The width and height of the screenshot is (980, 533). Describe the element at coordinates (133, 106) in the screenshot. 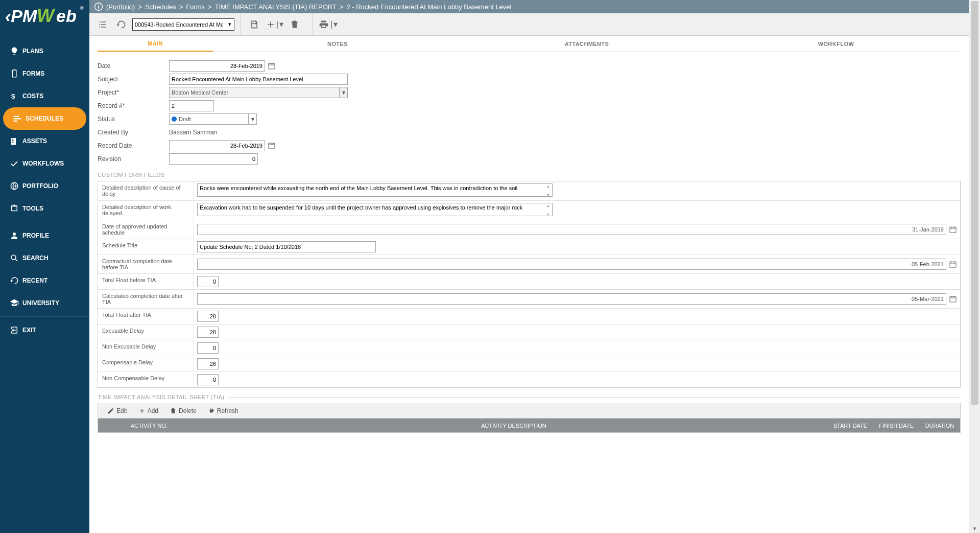

I see `record-no-label: Record #*` at that location.